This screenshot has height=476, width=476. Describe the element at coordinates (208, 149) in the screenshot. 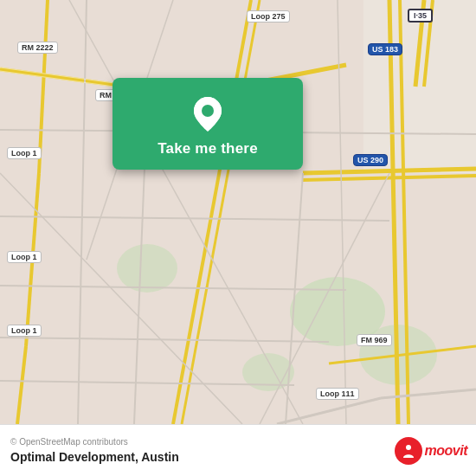

I see `take-me-there-label: Take me there` at that location.